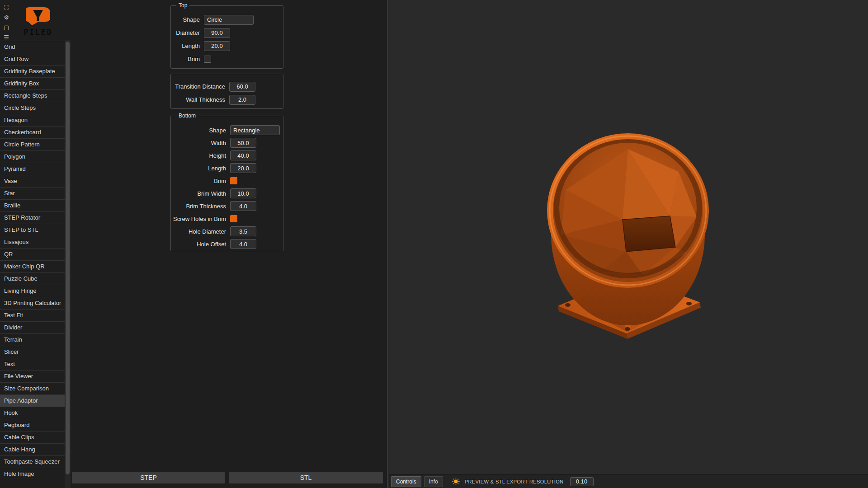  What do you see at coordinates (227, 87) in the screenshot?
I see `form-row: Transition Distance` at bounding box center [227, 87].